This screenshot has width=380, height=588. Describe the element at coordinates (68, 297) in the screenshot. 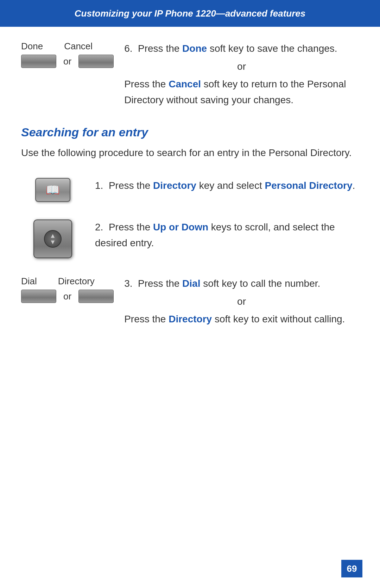

I see `or-label-2: or` at that location.